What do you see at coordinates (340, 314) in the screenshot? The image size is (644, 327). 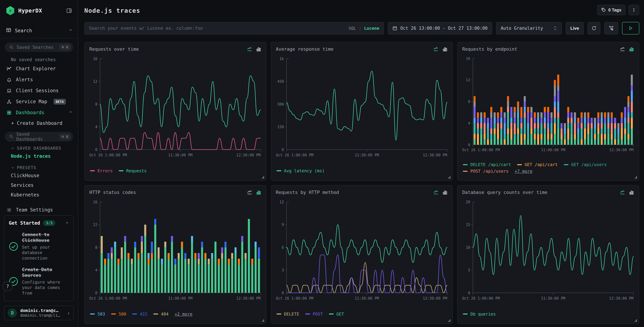 I see `legend-label: GET` at bounding box center [340, 314].